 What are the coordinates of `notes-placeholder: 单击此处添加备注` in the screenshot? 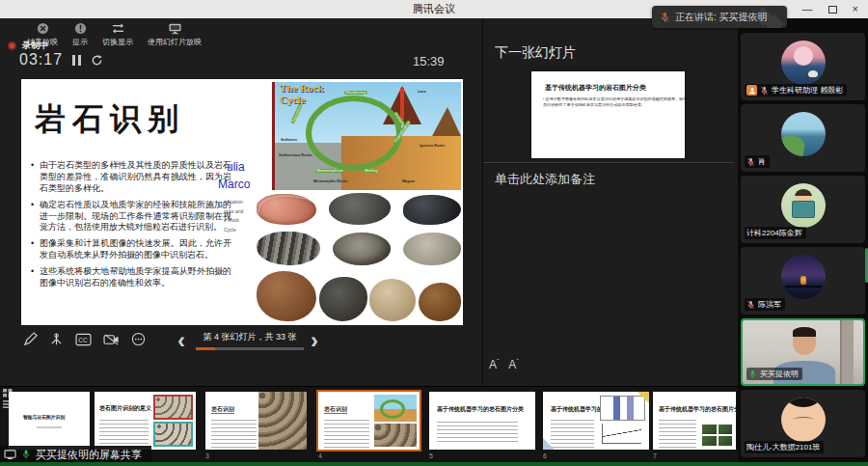 It's located at (545, 179).